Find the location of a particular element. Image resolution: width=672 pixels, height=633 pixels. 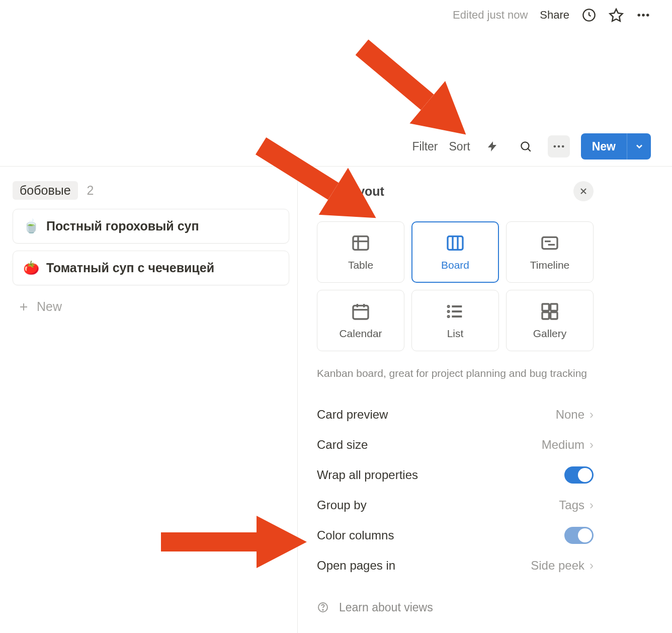

new-button-label: New is located at coordinates (604, 147).